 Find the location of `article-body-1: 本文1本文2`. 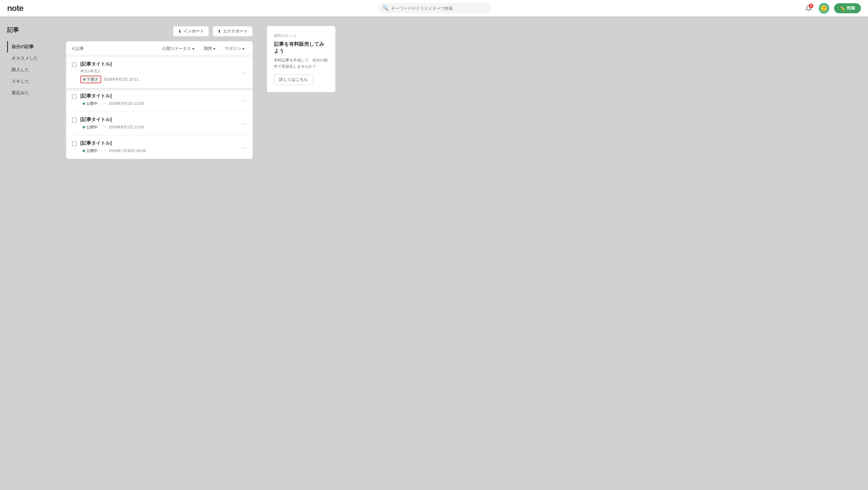

article-body-1: 本文1本文2 is located at coordinates (158, 71).